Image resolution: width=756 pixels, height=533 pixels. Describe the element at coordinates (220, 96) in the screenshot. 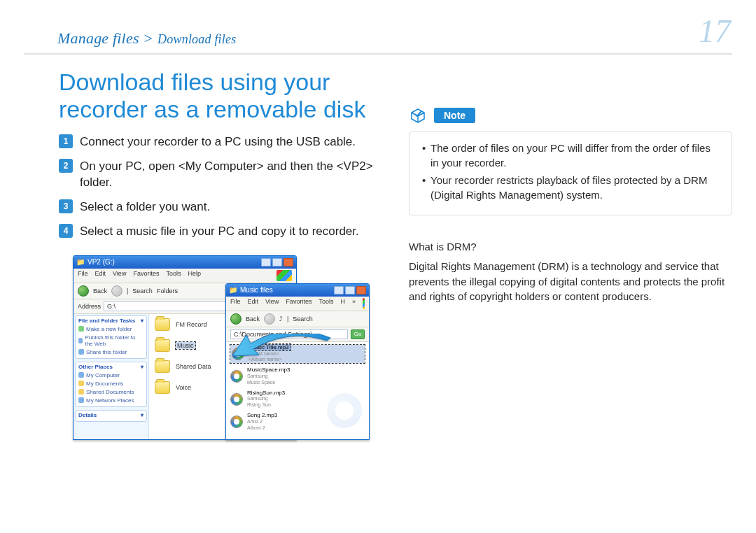

I see `page-title: Download files using your recorder as a …` at that location.